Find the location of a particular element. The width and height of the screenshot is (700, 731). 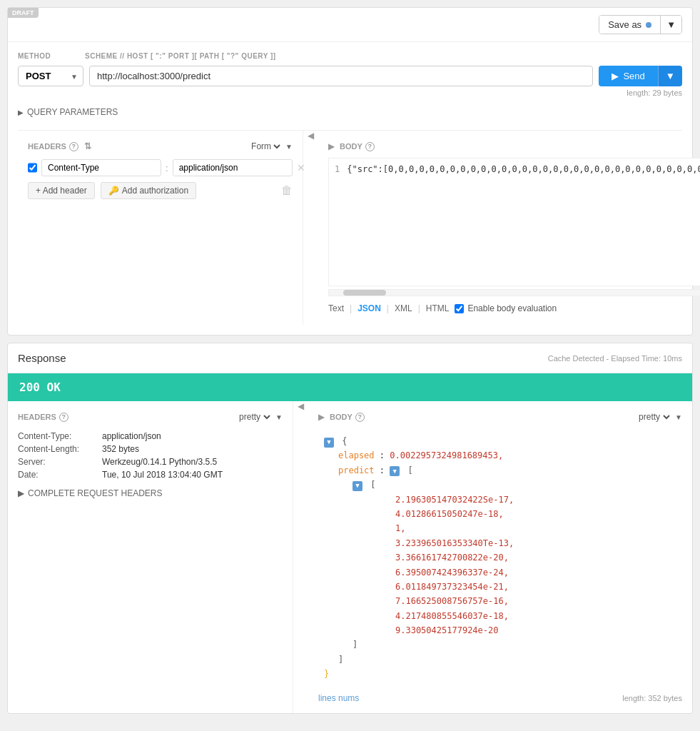

response-title: Response is located at coordinates (42, 358).